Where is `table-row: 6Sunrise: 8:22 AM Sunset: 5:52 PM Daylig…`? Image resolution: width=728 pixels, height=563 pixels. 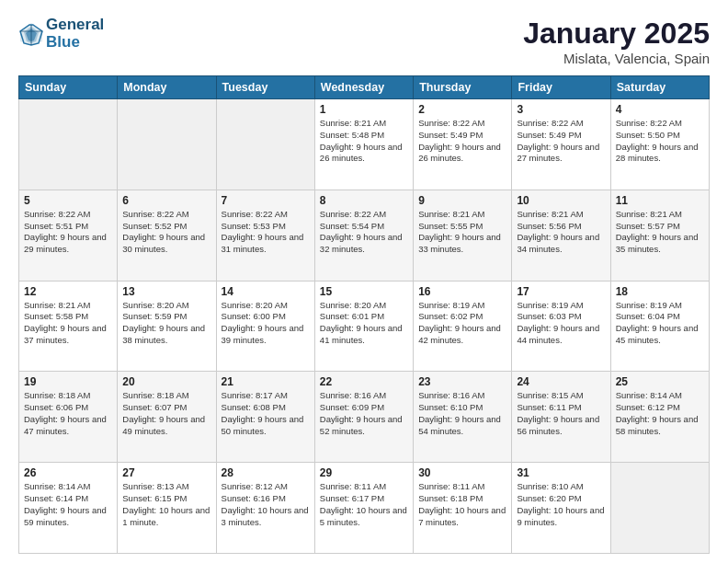
table-row: 6Sunrise: 8:22 AM Sunset: 5:52 PM Daylig… is located at coordinates (167, 236).